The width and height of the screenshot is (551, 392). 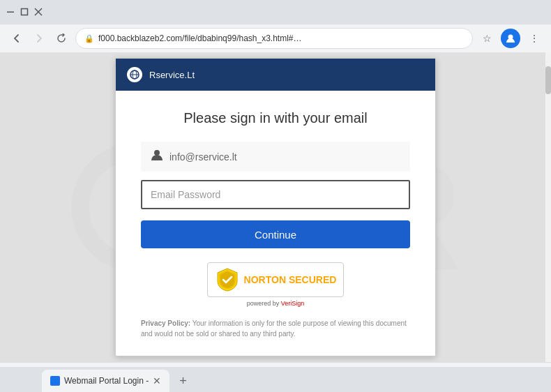 I want to click on tab-favicon, so click(x=55, y=381).